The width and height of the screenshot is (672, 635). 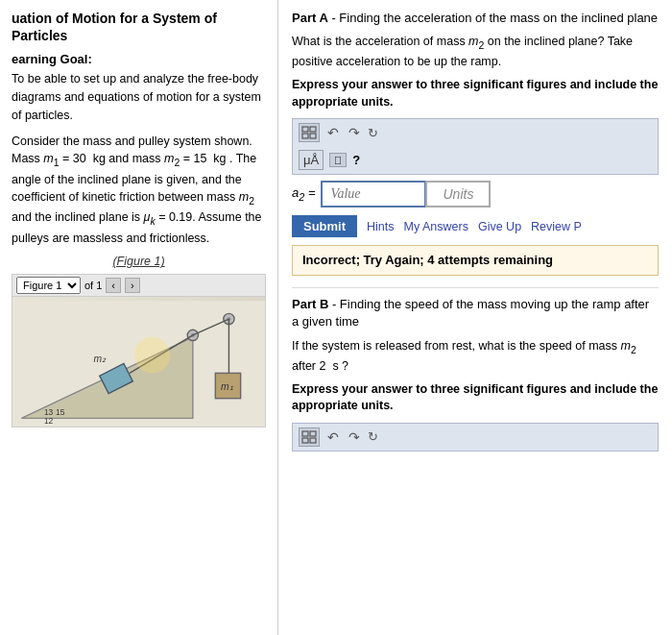 I want to click on page-title: uation of Motion for a System of Particl…, so click(x=138, y=27).